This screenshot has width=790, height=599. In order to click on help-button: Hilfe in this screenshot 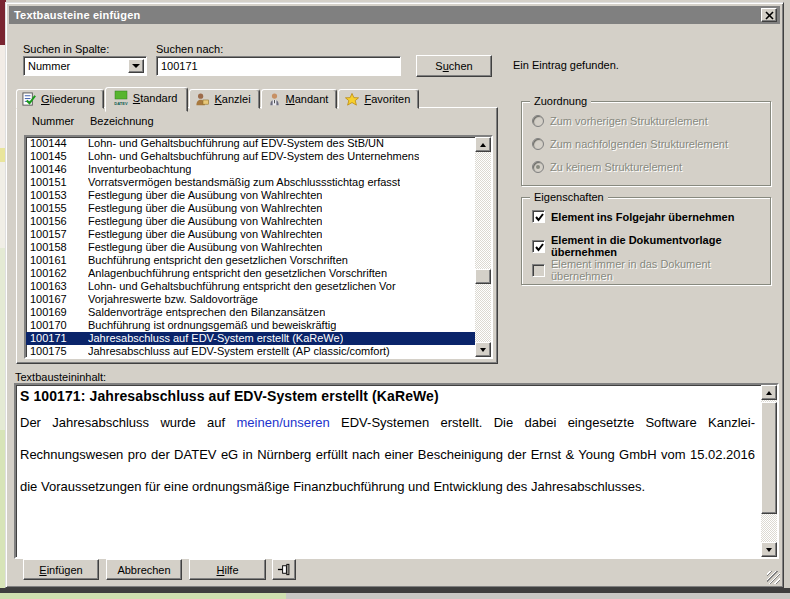, I will do `click(228, 570)`.